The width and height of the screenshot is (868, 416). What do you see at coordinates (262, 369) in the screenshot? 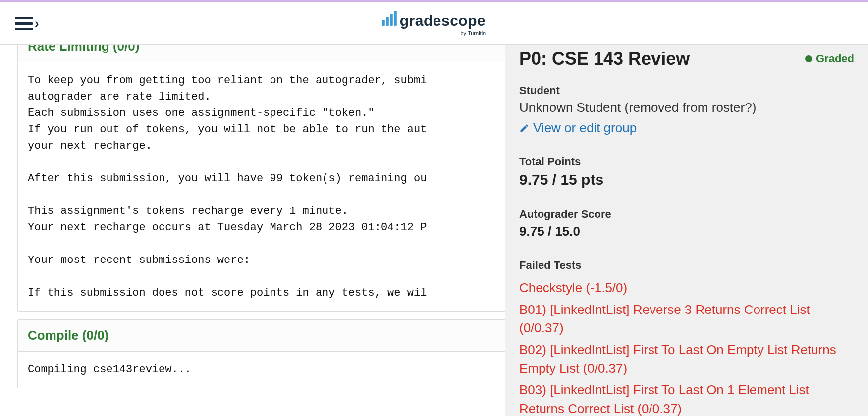
I see `section-body-compile: Compiling cse143review...` at bounding box center [262, 369].